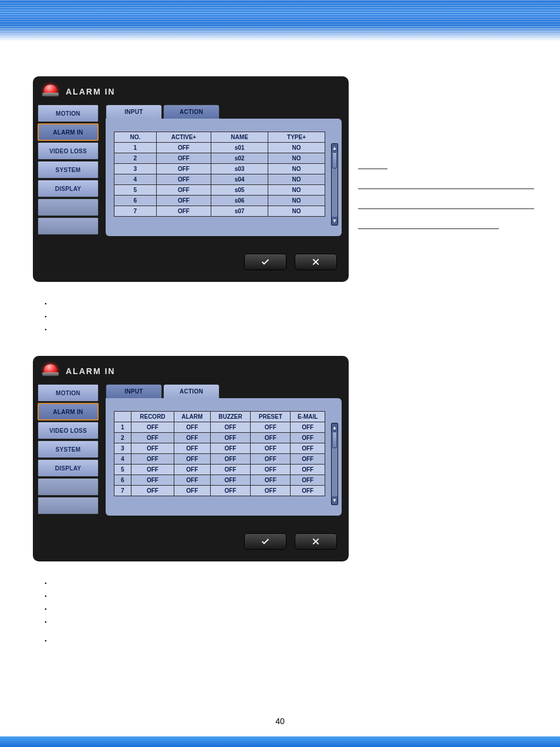  Describe the element at coordinates (239, 137) in the screenshot. I see `col-name: NAME` at that location.